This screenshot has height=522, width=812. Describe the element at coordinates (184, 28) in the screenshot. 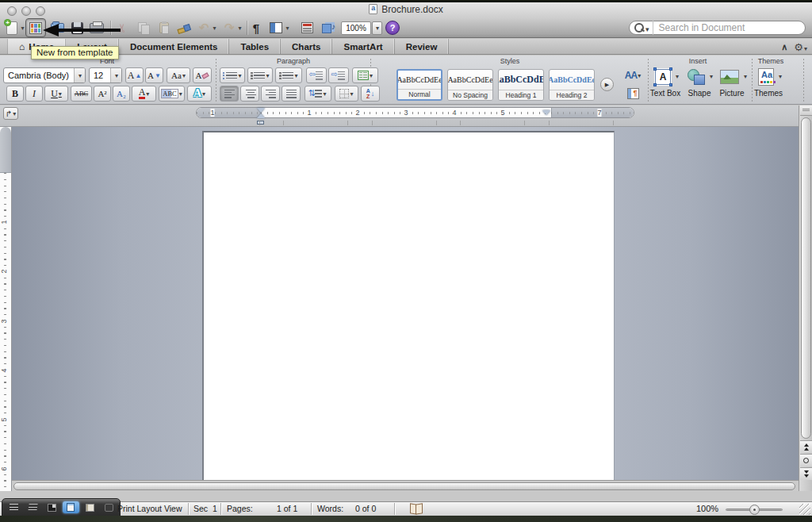

I see `format-painter-button` at that location.